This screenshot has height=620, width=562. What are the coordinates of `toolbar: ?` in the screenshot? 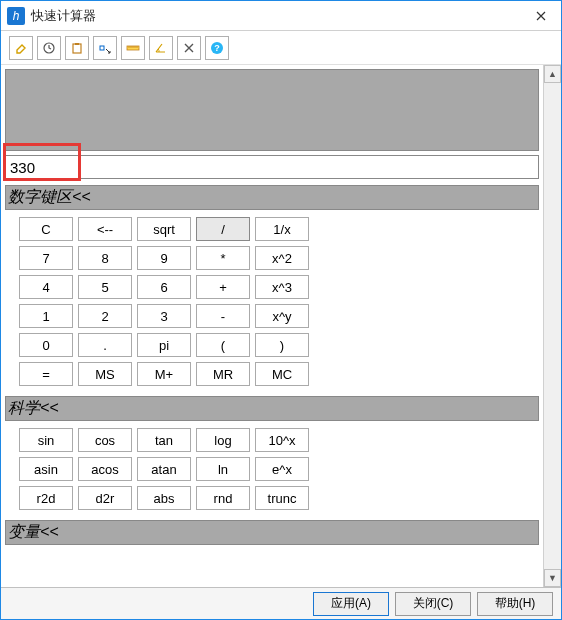 It's located at (281, 48).